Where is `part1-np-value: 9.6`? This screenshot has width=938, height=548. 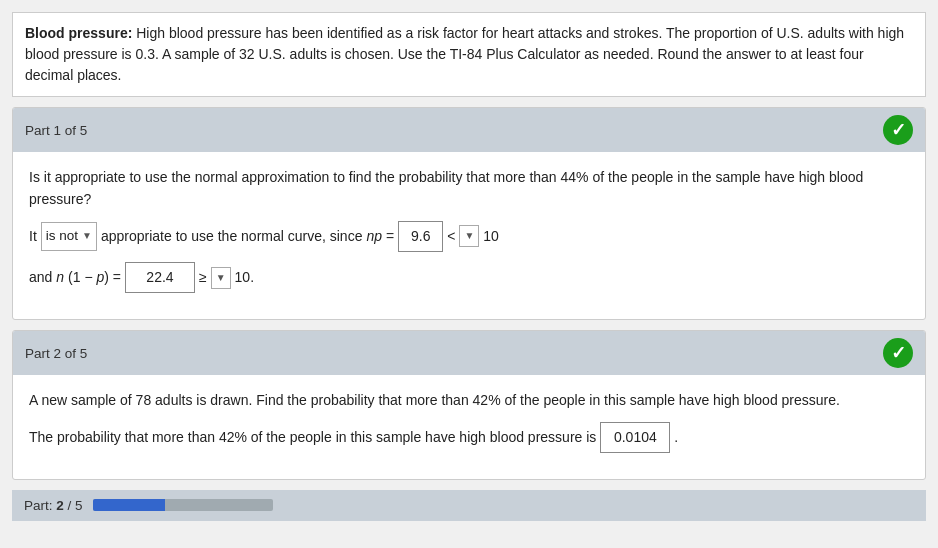
part1-np-value: 9.6 is located at coordinates (420, 236).